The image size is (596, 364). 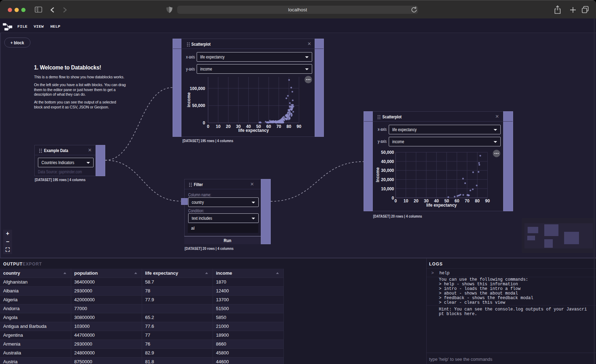 What do you see at coordinates (388, 180) in the screenshot?
I see `svg-text: 20,000` at bounding box center [388, 180].